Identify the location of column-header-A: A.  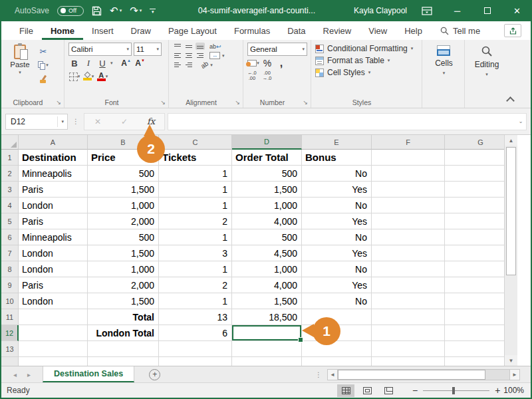
(53, 142).